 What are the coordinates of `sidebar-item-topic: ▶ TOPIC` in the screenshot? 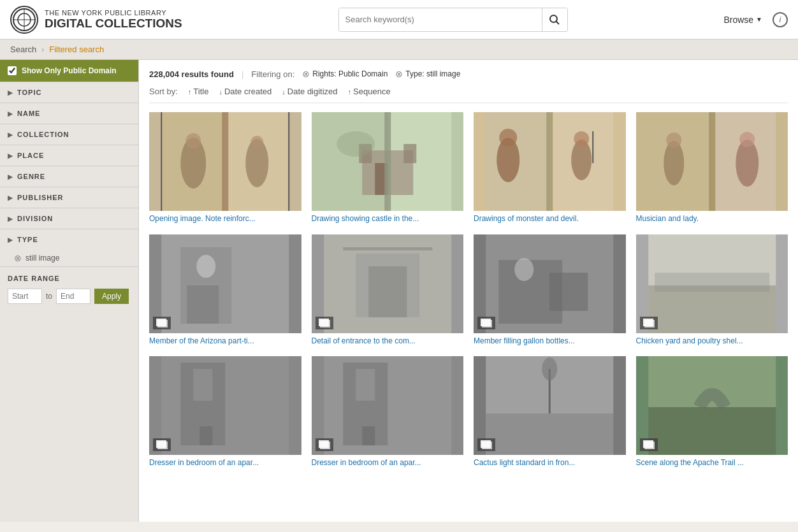 It's located at (69, 92).